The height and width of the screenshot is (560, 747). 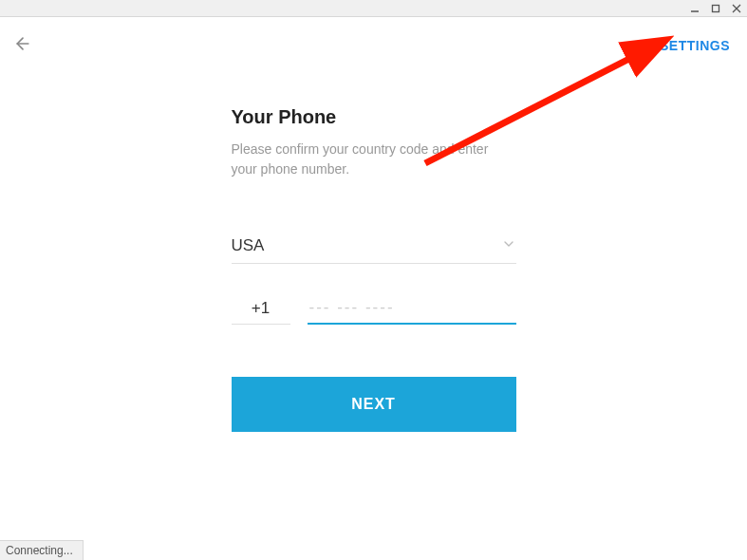 I want to click on status-text: Connecting..., so click(x=40, y=551).